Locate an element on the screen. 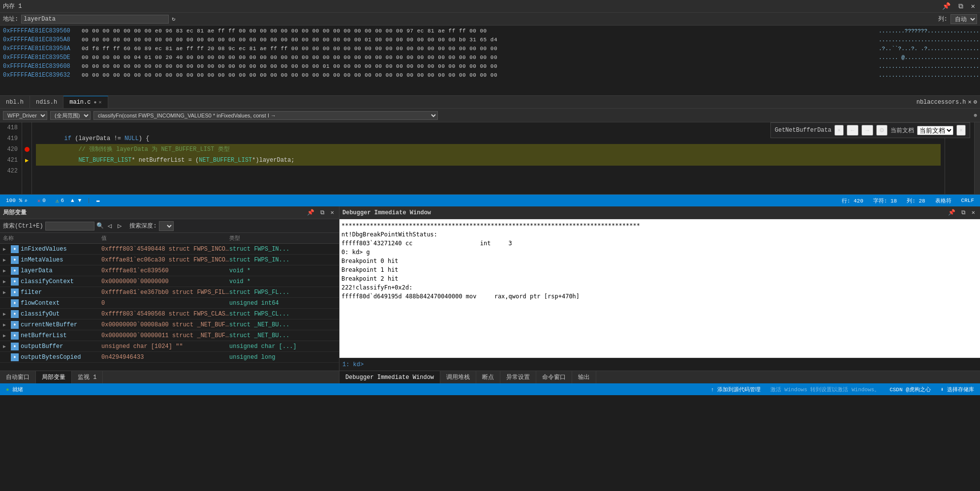 The height and width of the screenshot is (491, 980). memory-pin-btn: 📌 is located at coordinates (947, 6).